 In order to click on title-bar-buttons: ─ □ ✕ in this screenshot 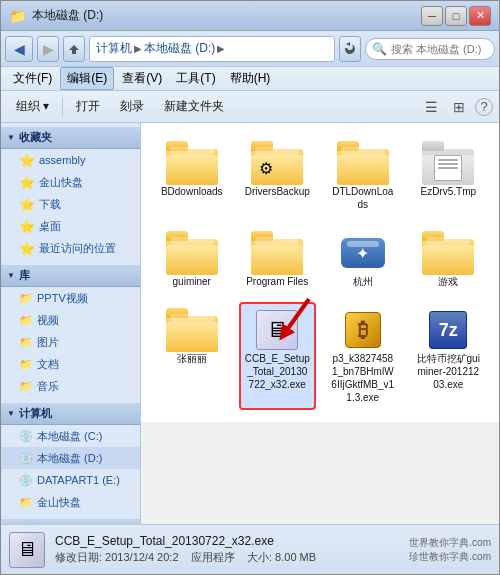, I will do `click(456, 16)`.